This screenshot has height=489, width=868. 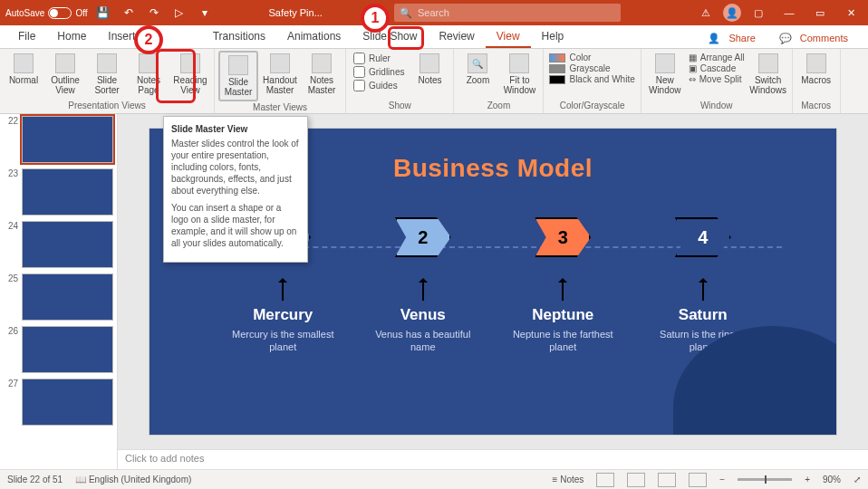 What do you see at coordinates (47, 13) in the screenshot?
I see `autosave-toggle: AutoSave Off` at bounding box center [47, 13].